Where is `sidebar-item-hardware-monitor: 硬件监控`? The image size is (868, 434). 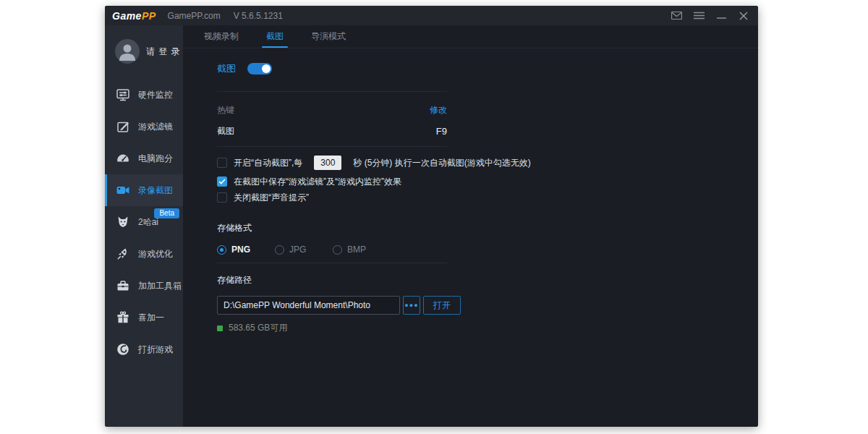 sidebar-item-hardware-monitor: 硬件监控 is located at coordinates (144, 95).